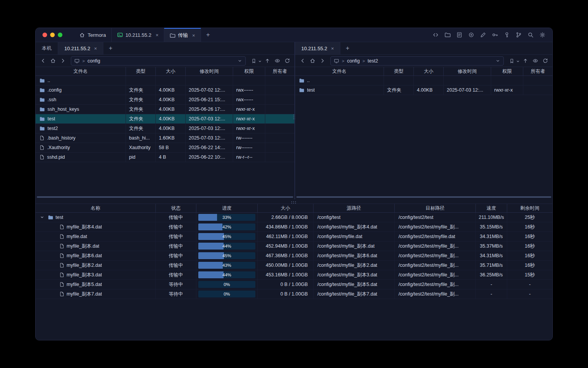  I want to click on transfer-row: test传输中33%2.66GB / 8.00GB/config/test/co…, so click(294, 218).